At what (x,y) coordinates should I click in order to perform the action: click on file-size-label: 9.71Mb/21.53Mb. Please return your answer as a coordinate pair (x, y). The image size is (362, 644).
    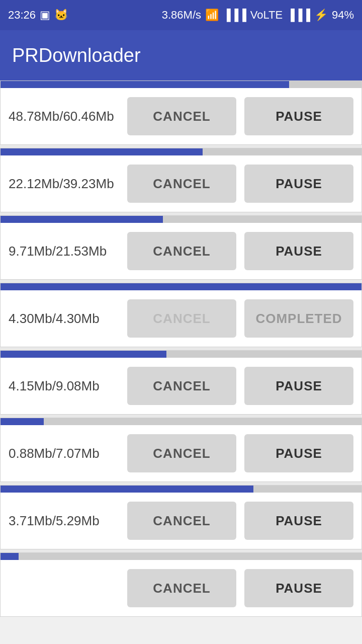
    Looking at the image, I should click on (64, 252).